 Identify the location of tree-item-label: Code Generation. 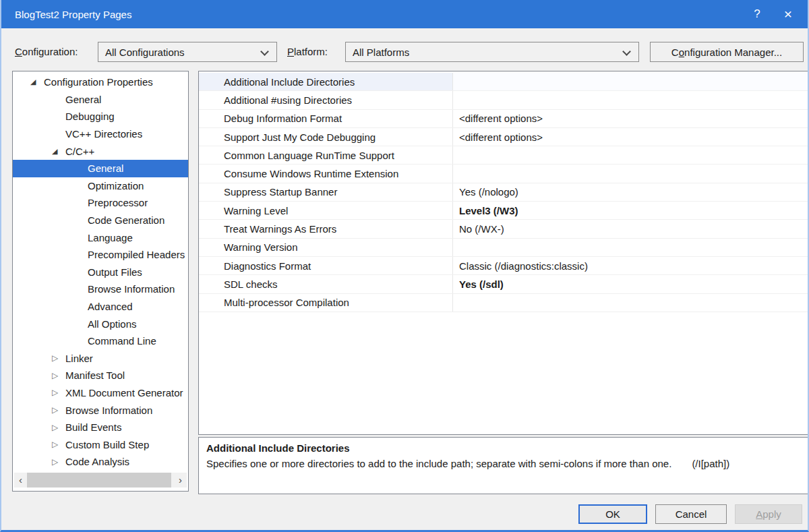
(126, 220).